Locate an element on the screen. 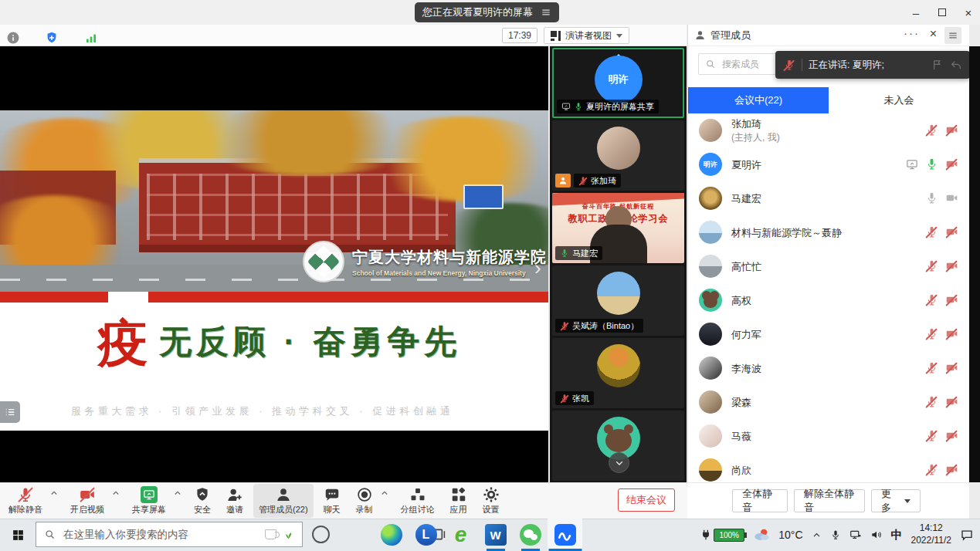  video-thumbnail: 张加琦 is located at coordinates (618, 156).